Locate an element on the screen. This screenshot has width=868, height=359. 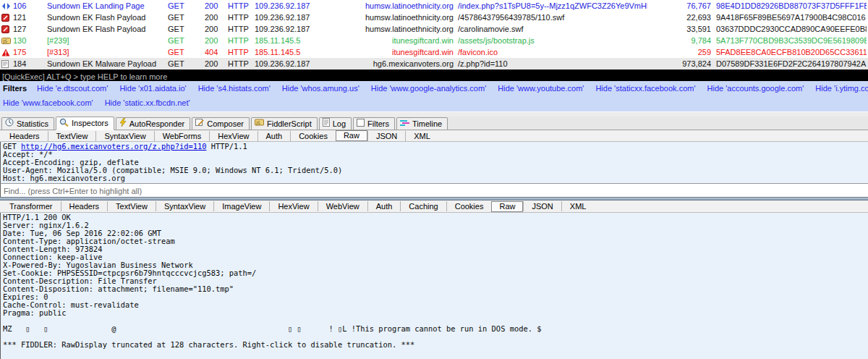
request-tab-webforms: WebForms is located at coordinates (182, 136).